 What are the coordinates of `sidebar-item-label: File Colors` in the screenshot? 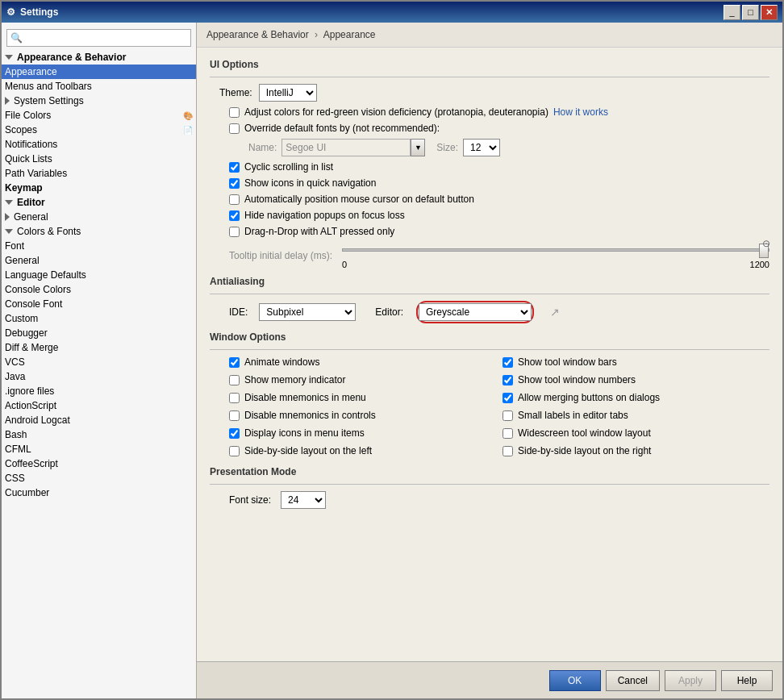 It's located at (27, 115).